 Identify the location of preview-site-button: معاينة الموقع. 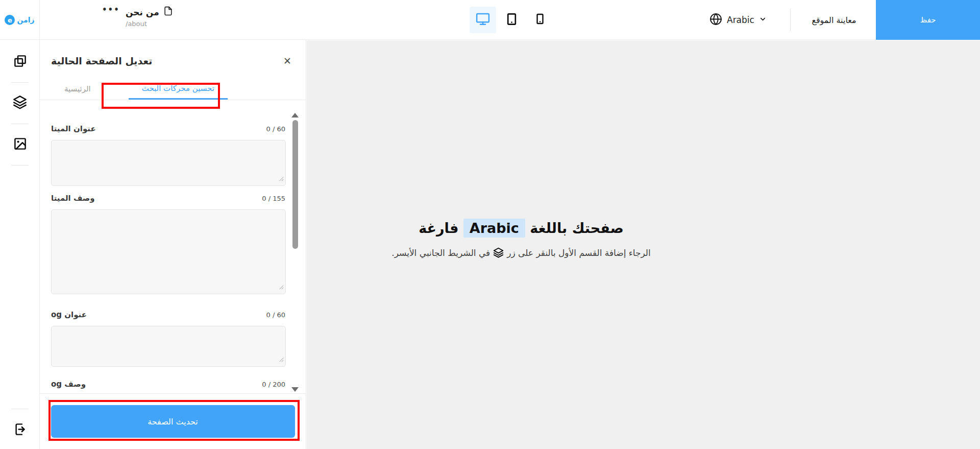
(834, 20).